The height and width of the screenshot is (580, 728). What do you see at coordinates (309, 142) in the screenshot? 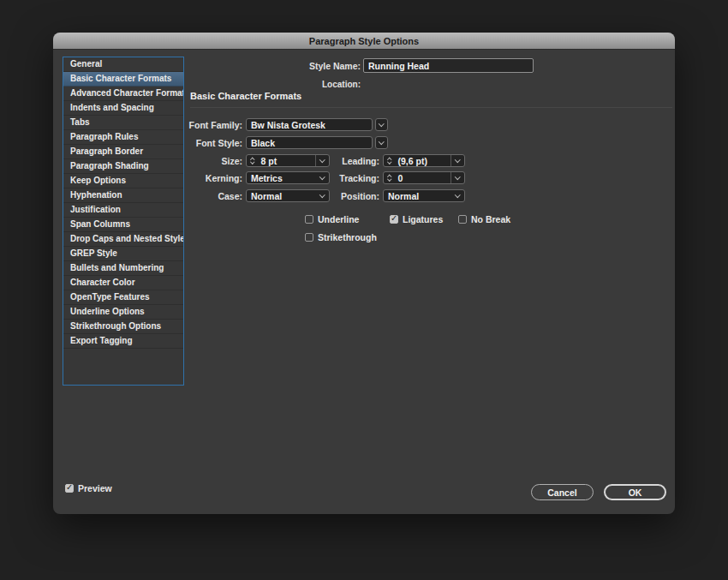
I see `font-style-select: Black` at bounding box center [309, 142].